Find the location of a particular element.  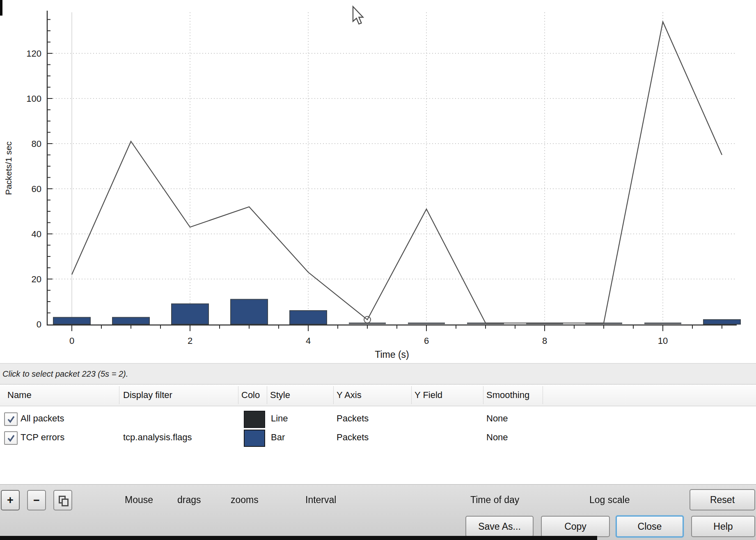

svg-text: 20 is located at coordinates (37, 279).